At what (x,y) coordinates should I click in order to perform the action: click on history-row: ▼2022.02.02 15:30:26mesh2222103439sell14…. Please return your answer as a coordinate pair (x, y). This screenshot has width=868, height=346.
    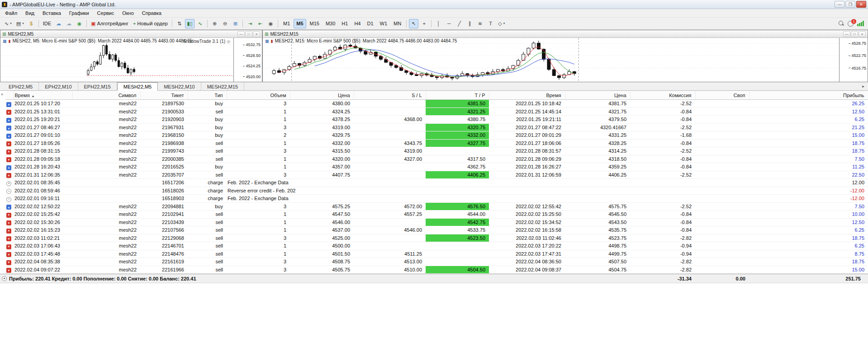
    Looking at the image, I should click on (437, 222).